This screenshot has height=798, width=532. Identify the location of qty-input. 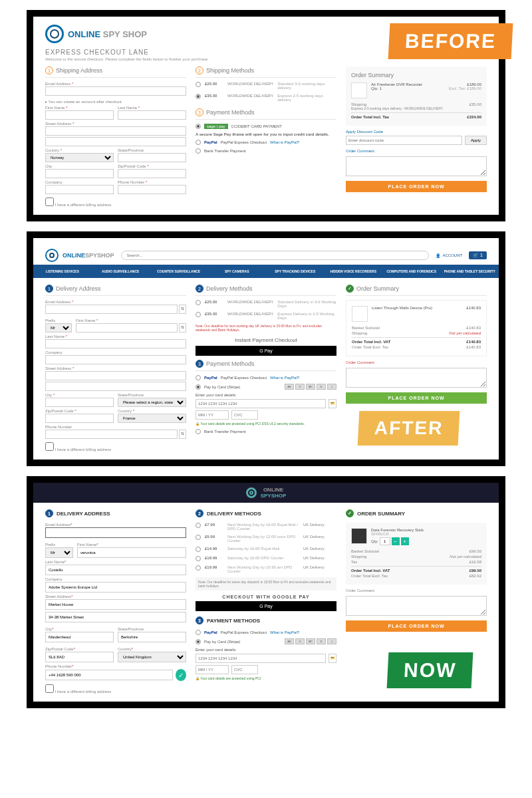
(385, 541).